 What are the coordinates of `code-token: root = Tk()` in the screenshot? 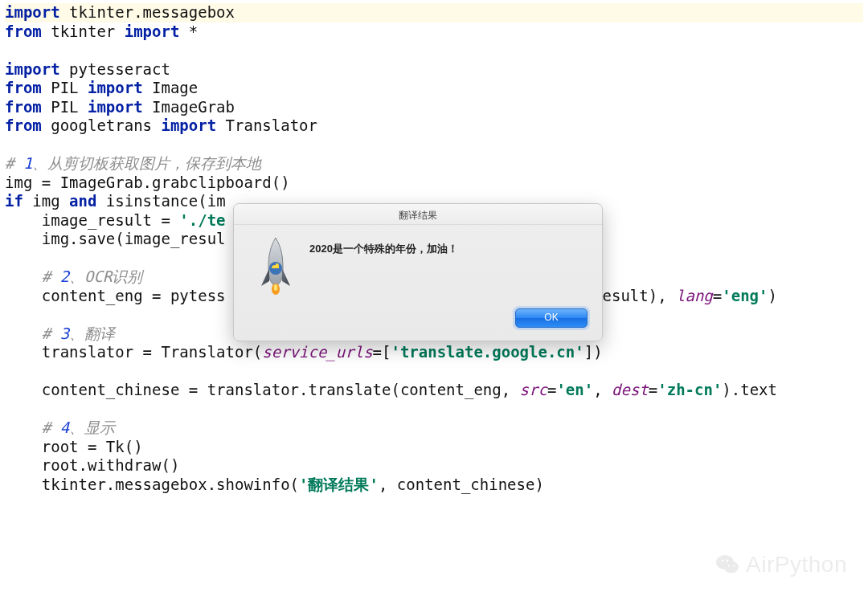 It's located at (74, 447).